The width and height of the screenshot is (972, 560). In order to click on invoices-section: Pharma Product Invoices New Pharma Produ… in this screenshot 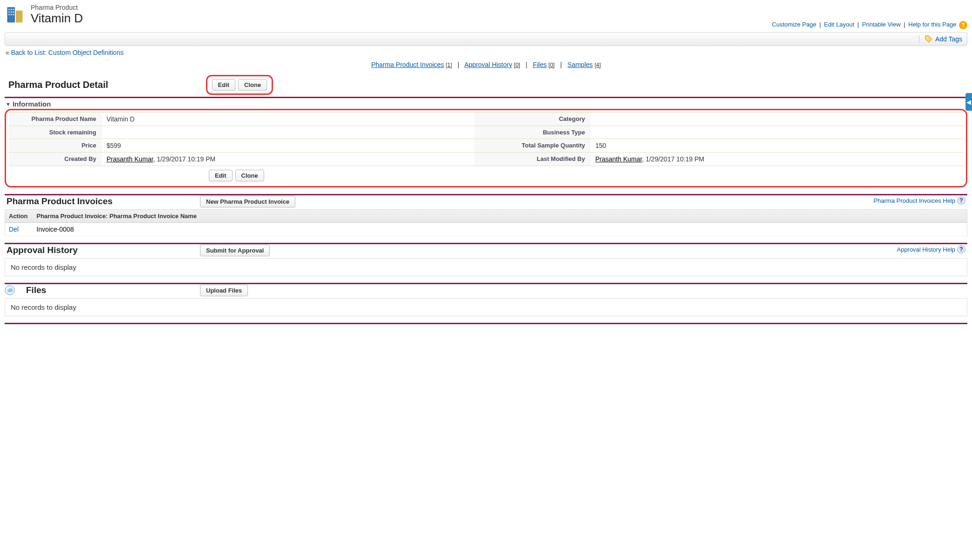, I will do `click(486, 215)`.